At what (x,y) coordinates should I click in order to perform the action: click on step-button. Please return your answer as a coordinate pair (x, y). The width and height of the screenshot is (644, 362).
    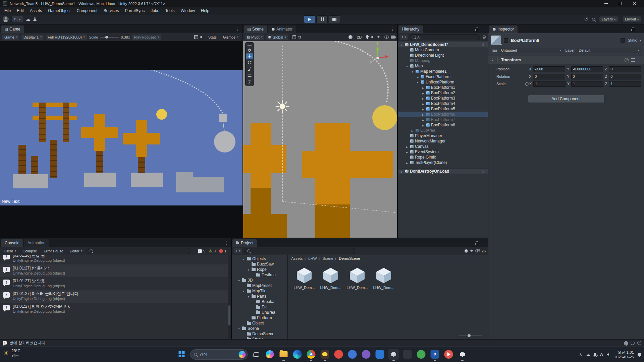
    Looking at the image, I should click on (334, 19).